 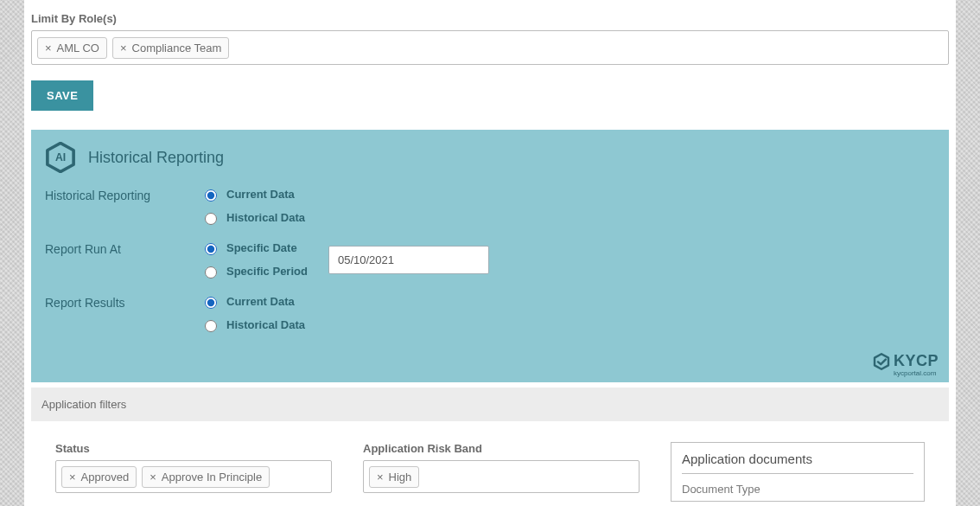 What do you see at coordinates (60, 157) in the screenshot?
I see `svg-text: AI` at bounding box center [60, 157].